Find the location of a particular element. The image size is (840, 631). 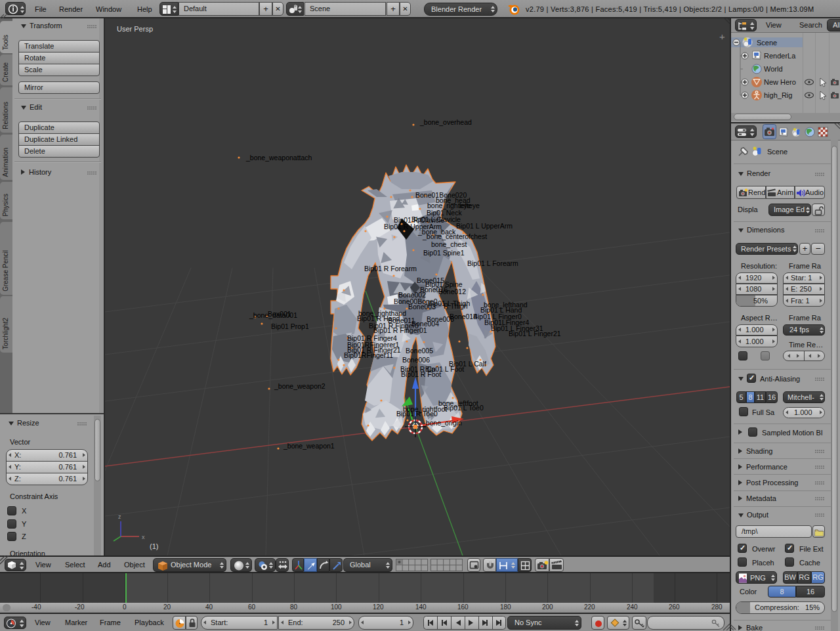

svg-text: Scene is located at coordinates (766, 43).